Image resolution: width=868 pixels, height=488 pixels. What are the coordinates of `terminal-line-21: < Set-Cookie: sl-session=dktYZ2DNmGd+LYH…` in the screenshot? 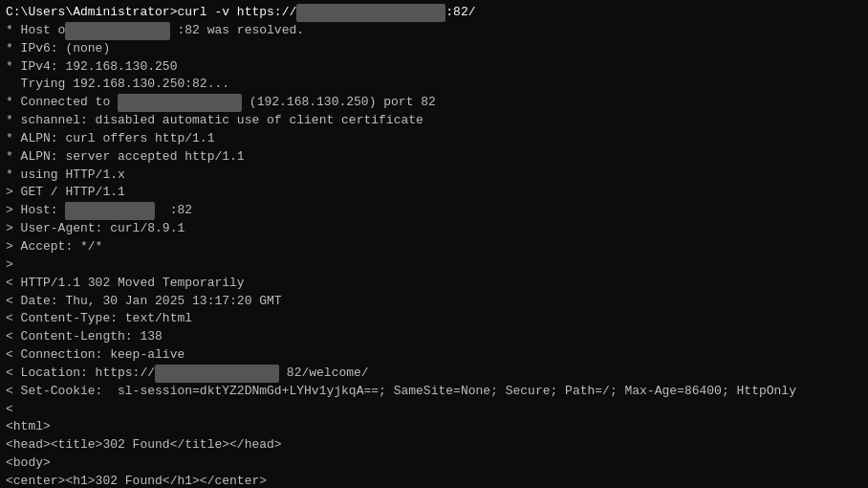 It's located at (434, 392).